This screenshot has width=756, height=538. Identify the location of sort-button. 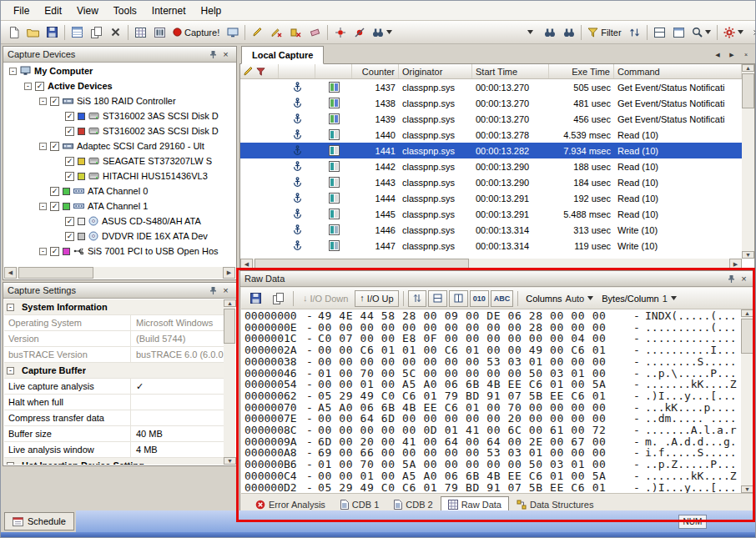
(634, 33).